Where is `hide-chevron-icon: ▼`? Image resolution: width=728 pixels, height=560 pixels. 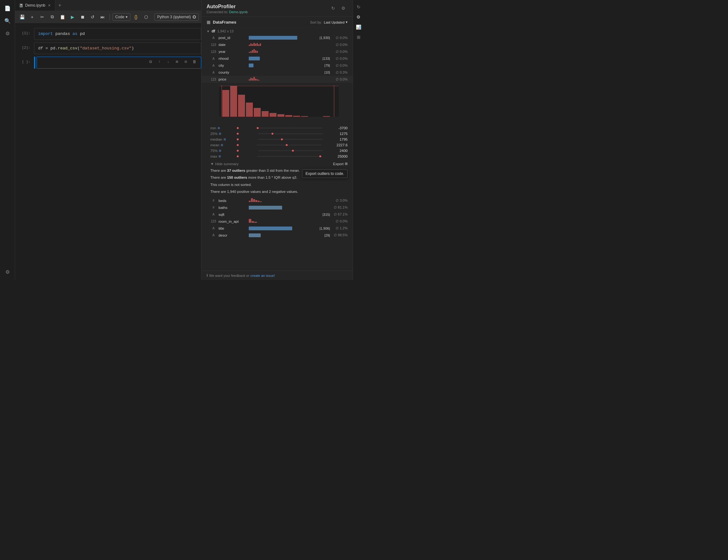
hide-chevron-icon: ▼ is located at coordinates (212, 164).